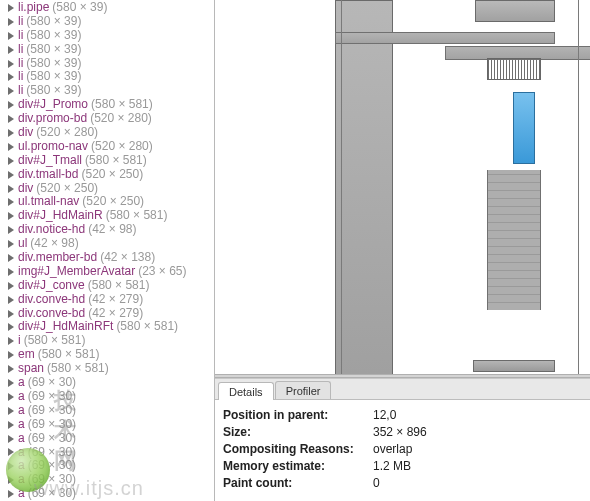 This screenshot has width=590, height=501. I want to click on tree-row: div.conve-bd(42 × 279), so click(110, 314).